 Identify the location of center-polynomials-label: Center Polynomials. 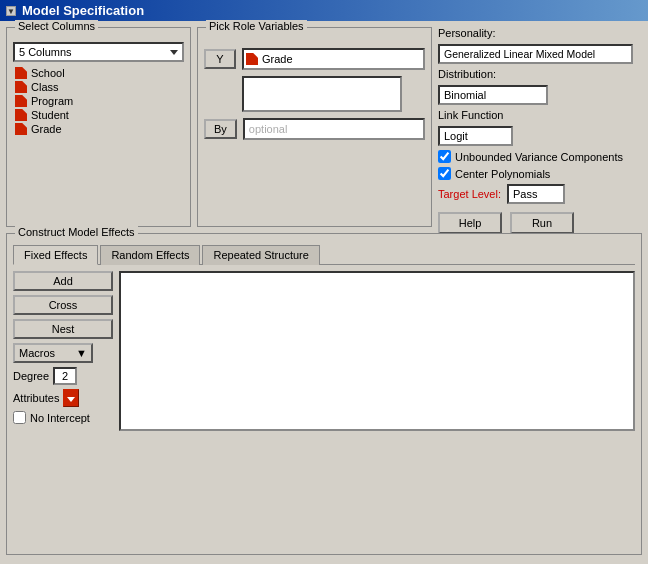
(502, 174).